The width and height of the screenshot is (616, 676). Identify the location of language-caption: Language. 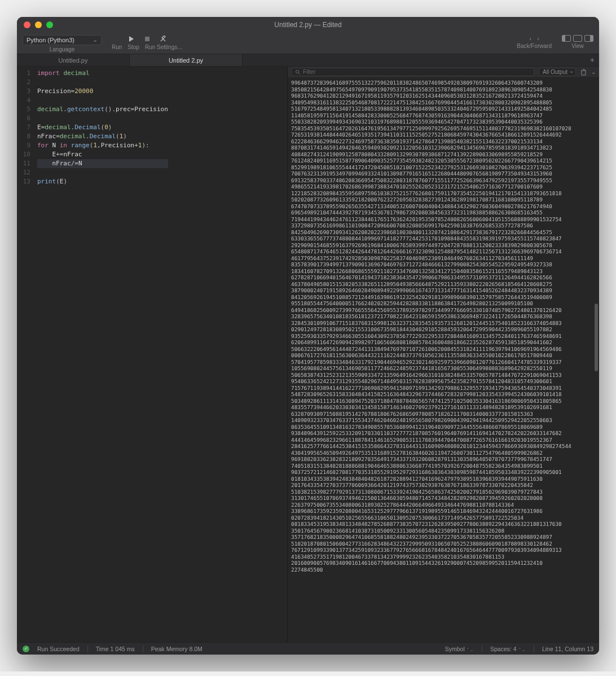
(62, 50).